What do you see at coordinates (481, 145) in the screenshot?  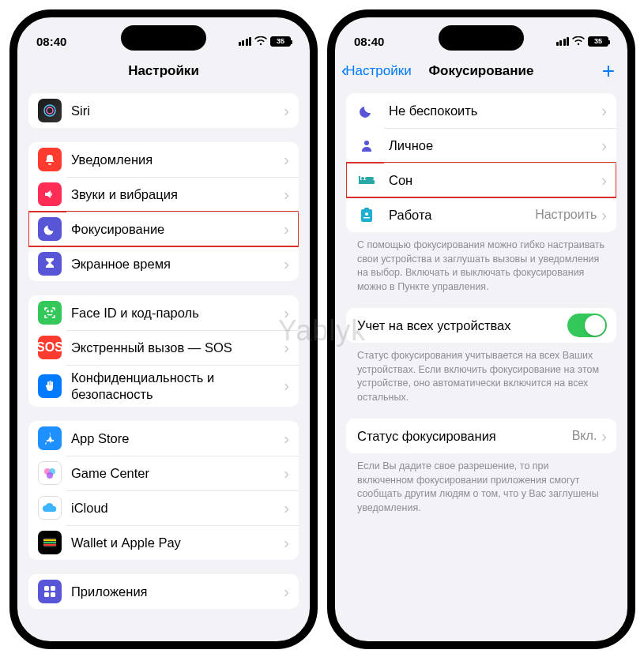 I see `row-personal: Личное ›` at bounding box center [481, 145].